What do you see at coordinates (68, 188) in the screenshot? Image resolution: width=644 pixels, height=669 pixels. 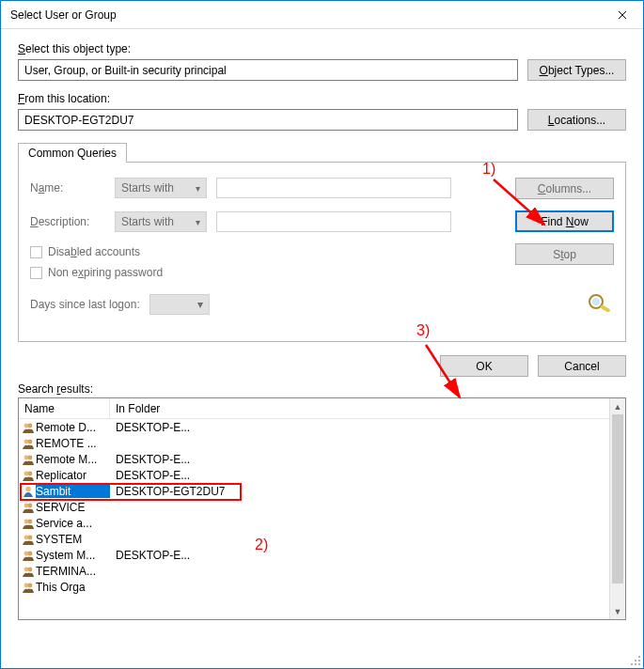 I see `name-label: Name:` at bounding box center [68, 188].